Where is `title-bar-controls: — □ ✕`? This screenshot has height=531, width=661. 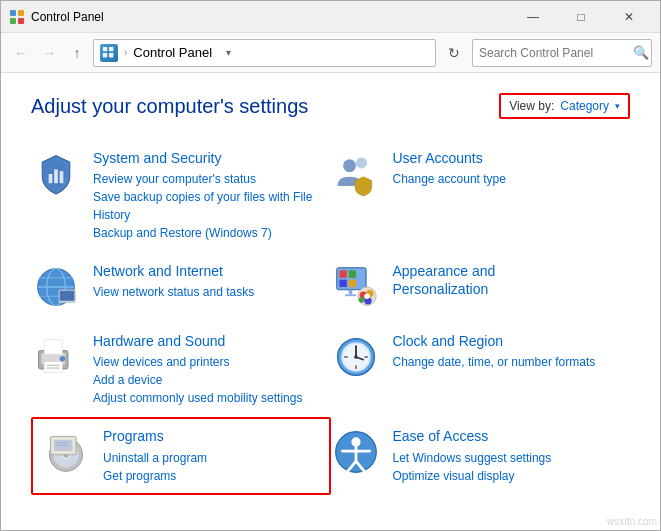
title-bar-controls: — □ ✕ is located at coordinates (581, 17).